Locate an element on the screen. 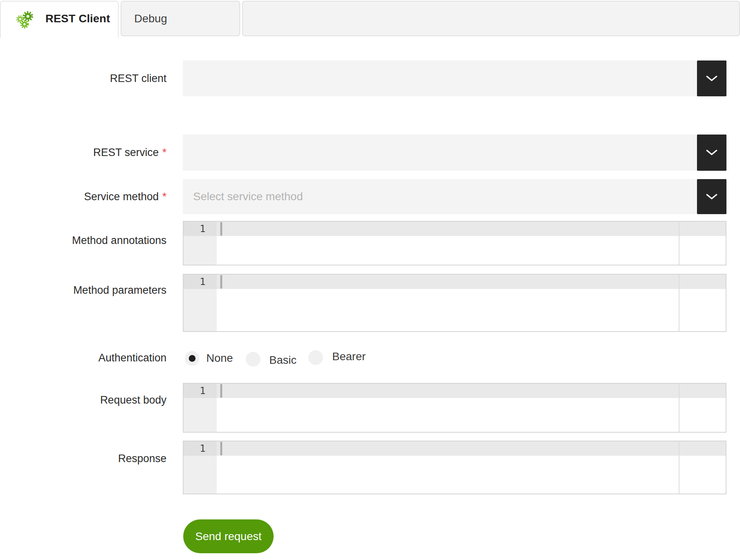 The image size is (740, 560). authentication-label-text: Authentication is located at coordinates (132, 358).